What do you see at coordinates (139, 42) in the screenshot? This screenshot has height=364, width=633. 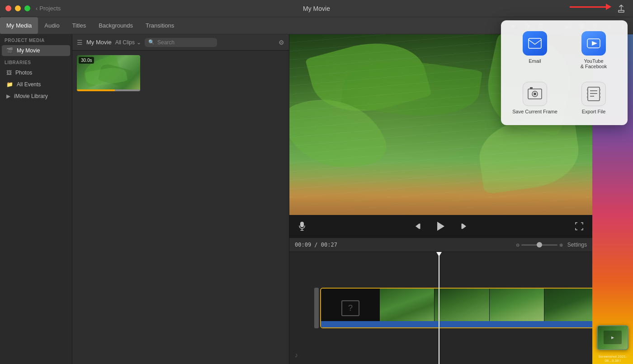 I see `chevron-down-icon: ⌄` at bounding box center [139, 42].